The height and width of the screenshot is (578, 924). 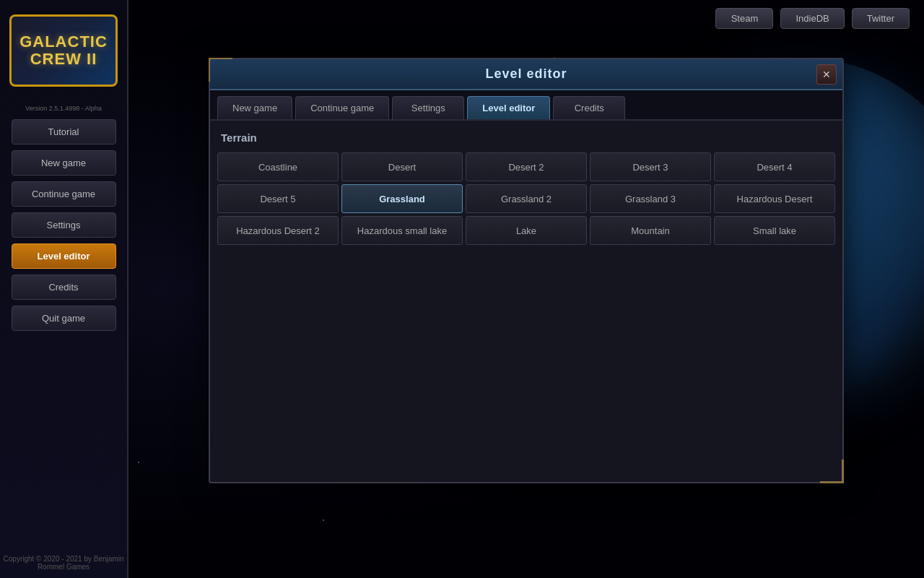 I want to click on sidebar-item-credits: Credits, so click(x=64, y=288).